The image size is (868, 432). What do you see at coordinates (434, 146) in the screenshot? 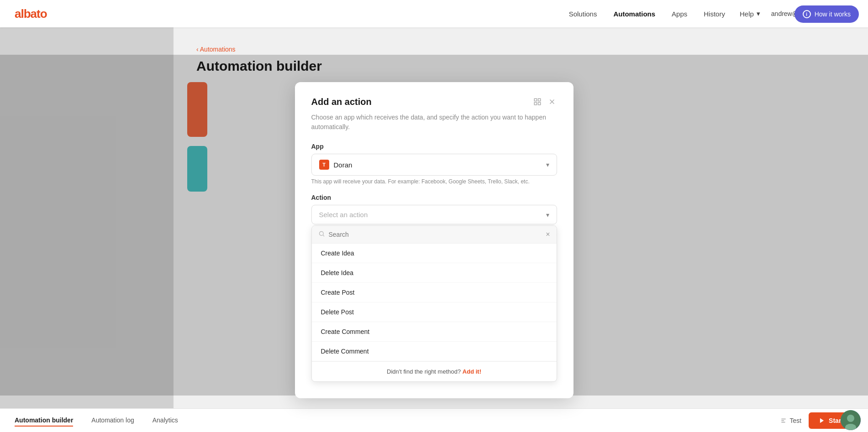
I see `app-label: App` at bounding box center [434, 146].